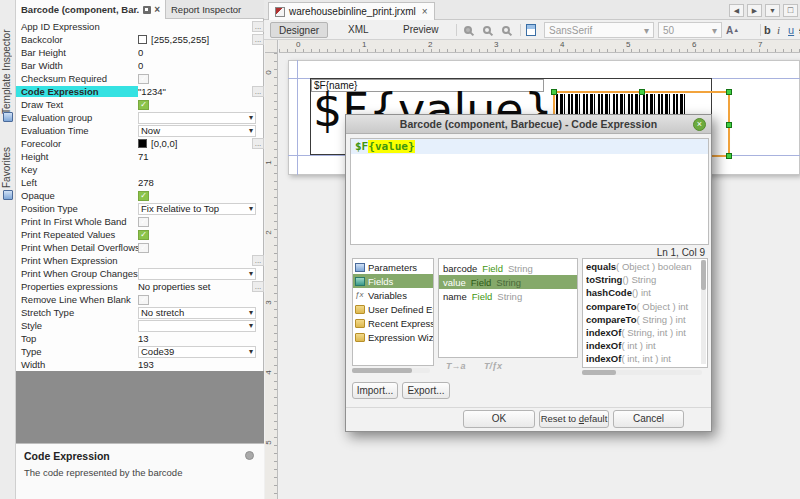 Image resolution: width=800 pixels, height=499 pixels. I want to click on property-combo: Fix Relative to Top ▾, so click(197, 209).